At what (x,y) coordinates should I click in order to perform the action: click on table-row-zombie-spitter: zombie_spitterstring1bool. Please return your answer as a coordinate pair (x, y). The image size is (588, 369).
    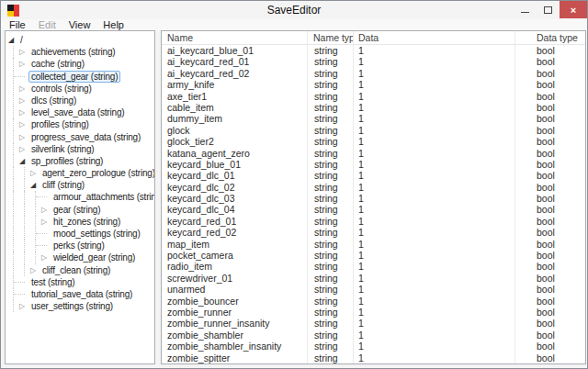
    Looking at the image, I should click on (373, 358).